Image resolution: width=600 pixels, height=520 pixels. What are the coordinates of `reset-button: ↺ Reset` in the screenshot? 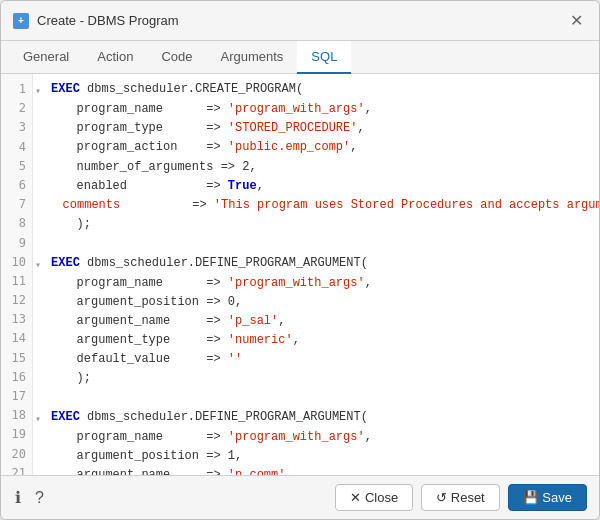 It's located at (460, 498).